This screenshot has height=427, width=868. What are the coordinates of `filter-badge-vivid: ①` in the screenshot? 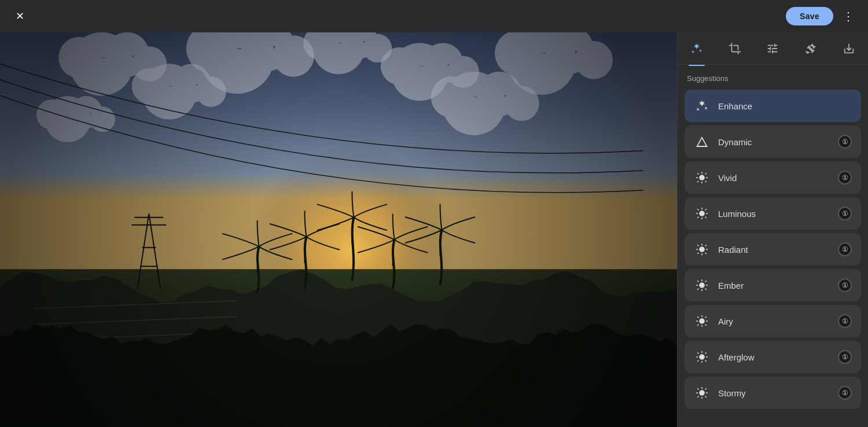 It's located at (845, 178).